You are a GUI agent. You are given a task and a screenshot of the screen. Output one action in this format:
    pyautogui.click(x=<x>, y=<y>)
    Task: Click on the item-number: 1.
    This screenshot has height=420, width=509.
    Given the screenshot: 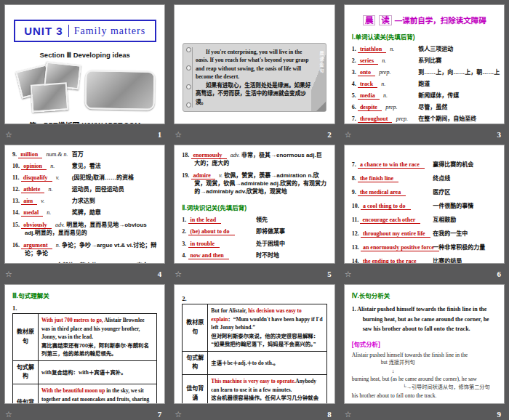 What is the action you would take?
    pyautogui.click(x=84, y=308)
    